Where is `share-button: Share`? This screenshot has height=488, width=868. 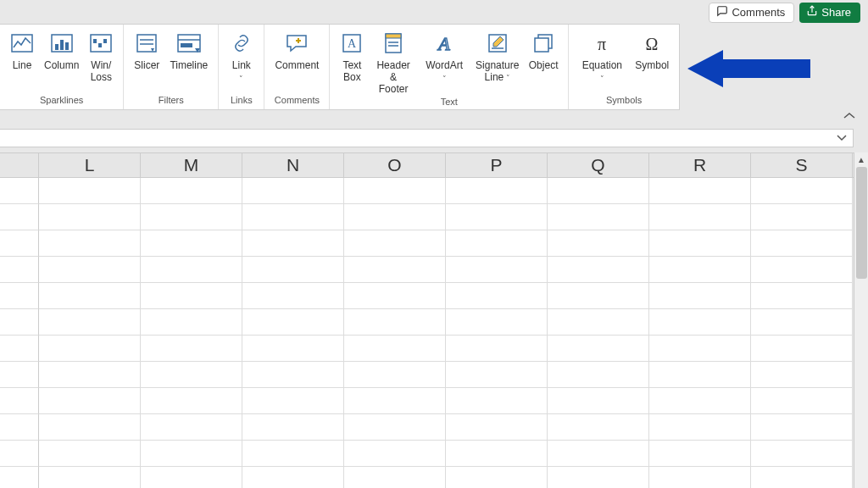
share-button: Share is located at coordinates (830, 13).